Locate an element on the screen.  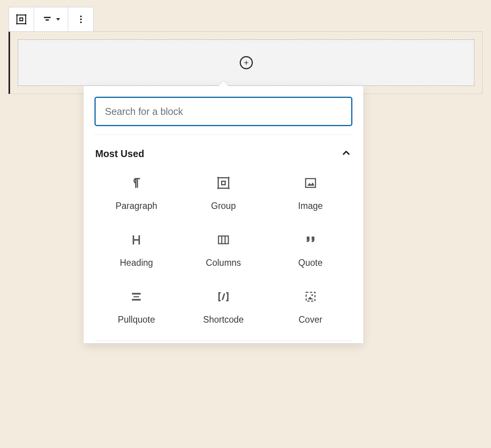
block-appender is located at coordinates (246, 63).